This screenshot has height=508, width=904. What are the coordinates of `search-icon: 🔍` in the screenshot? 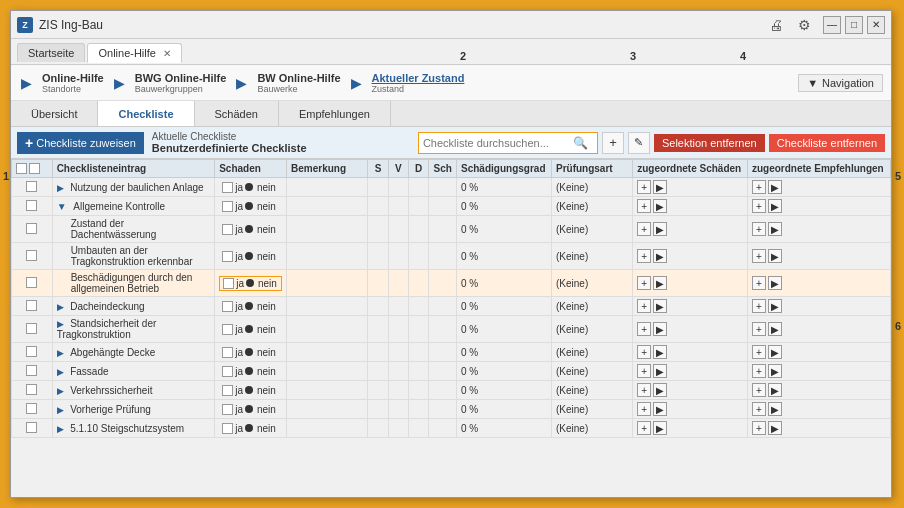 It's located at (580, 143).